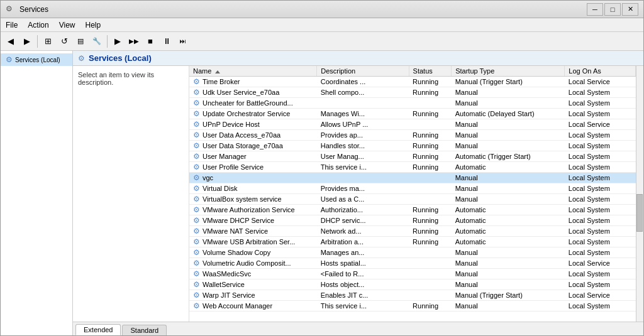 Image resolution: width=644 pixels, height=336 pixels. I want to click on restart-button: ⏭, so click(183, 41).